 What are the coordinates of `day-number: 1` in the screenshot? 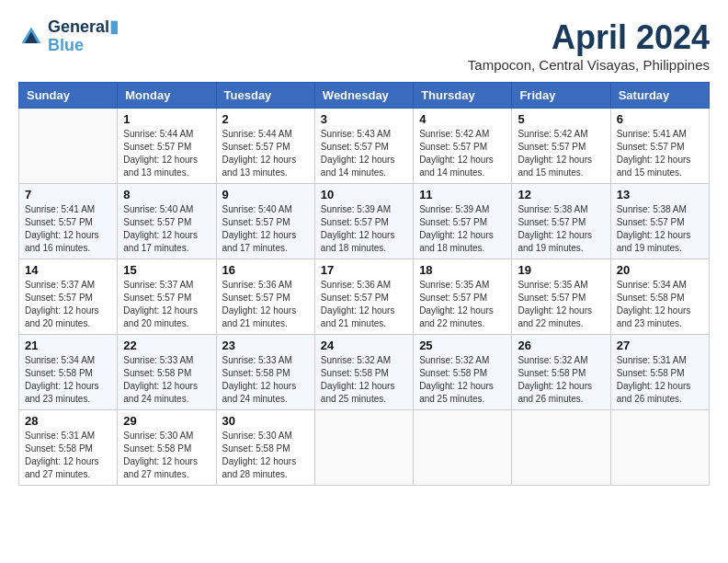 It's located at (166, 120).